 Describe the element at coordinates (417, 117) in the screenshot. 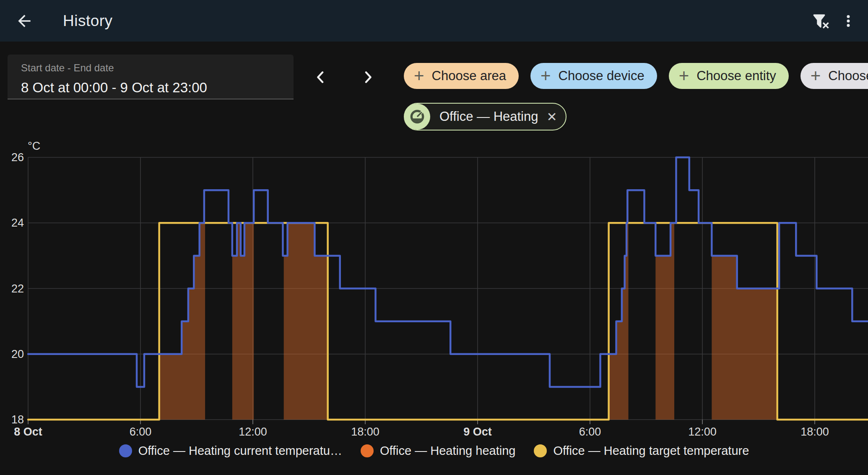

I see `entity-avatar` at that location.